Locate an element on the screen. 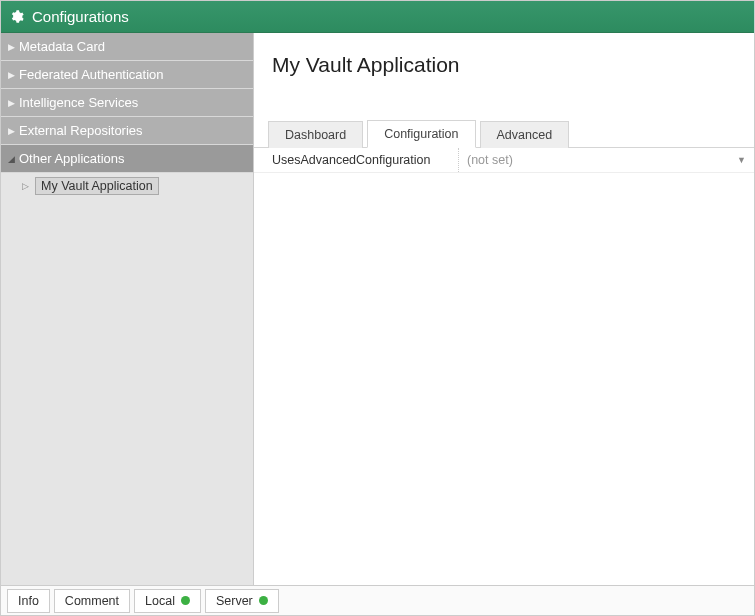 The width and height of the screenshot is (755, 616). sidebar-item-other-apps: ◢ Other Applications is located at coordinates (127, 159).